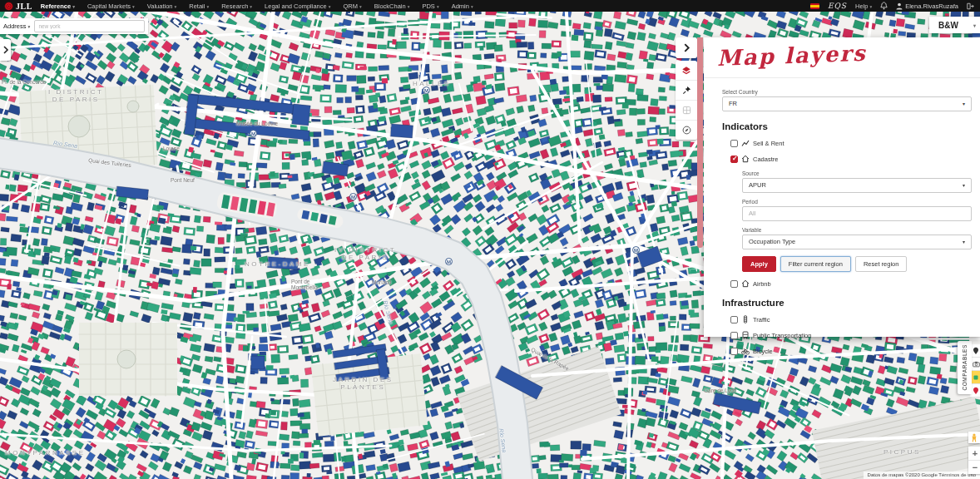 Image resolution: width=980 pixels, height=479 pixels. Describe the element at coordinates (490, 6) in the screenshot. I see `top-nav: JLL Reference▾ Capital Markets▾ Valuatio…` at that location.